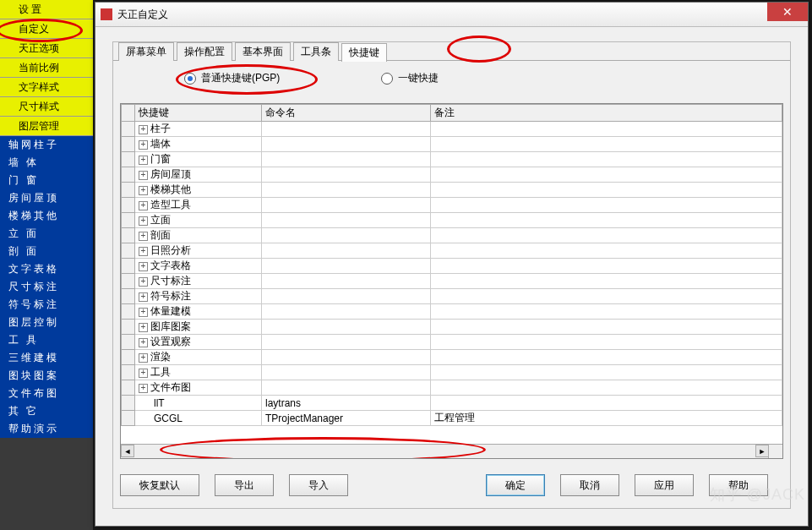 The width and height of the screenshot is (812, 530). I want to click on apply-button: 应用, so click(664, 485).